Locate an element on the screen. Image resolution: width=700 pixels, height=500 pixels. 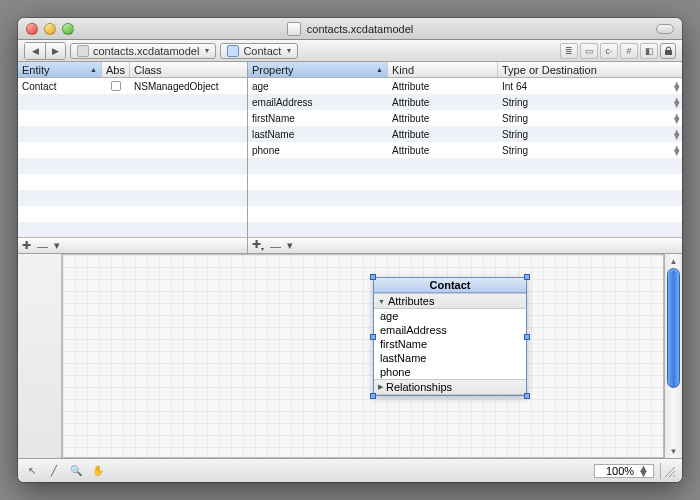
close-icon is located at coordinates (32, 29).